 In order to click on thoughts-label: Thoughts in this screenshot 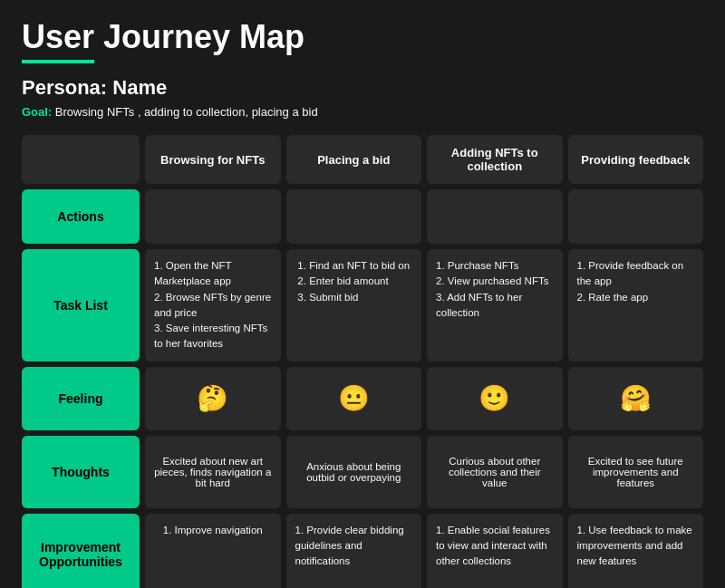, I will do `click(81, 472)`.